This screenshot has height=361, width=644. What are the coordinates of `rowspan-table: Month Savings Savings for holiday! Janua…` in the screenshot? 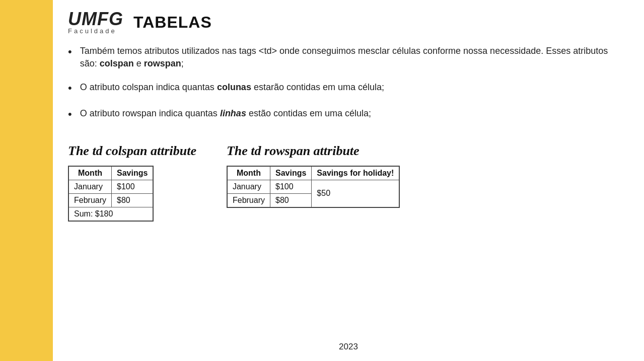 It's located at (313, 187).